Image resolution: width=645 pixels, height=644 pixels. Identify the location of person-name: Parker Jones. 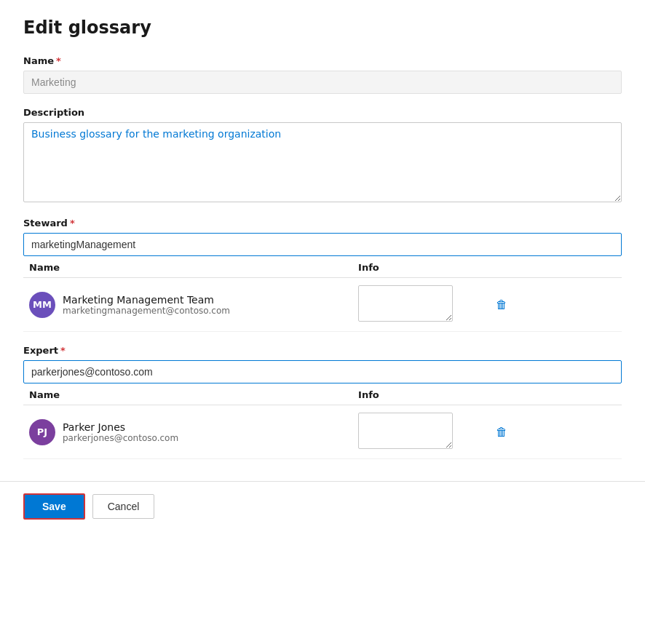
(121, 427).